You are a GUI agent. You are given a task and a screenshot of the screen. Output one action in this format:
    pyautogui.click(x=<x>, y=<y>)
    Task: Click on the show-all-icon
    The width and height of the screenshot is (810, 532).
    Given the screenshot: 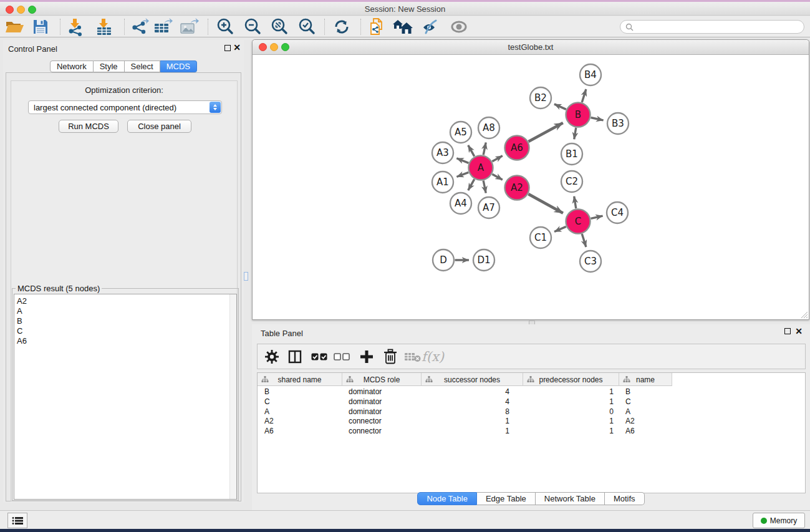 What is the action you would take?
    pyautogui.click(x=459, y=27)
    